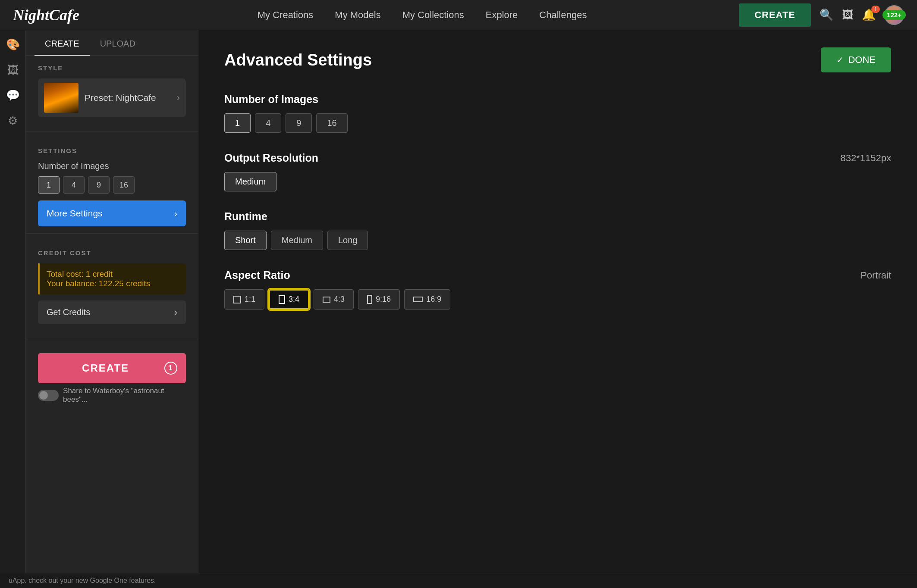  Describe the element at coordinates (348, 241) in the screenshot. I see `runtime-btn-long: Long` at that location.